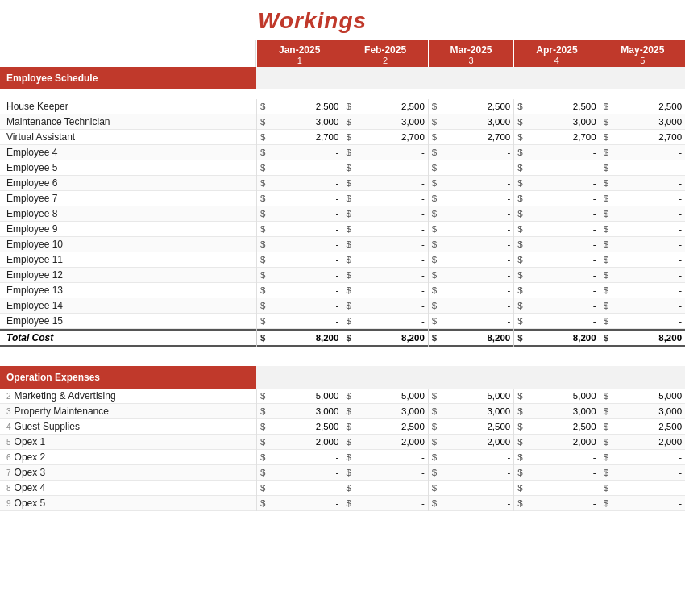 This screenshot has height=616, width=685. What do you see at coordinates (498, 338) in the screenshot?
I see `total-value: 8,200` at bounding box center [498, 338].